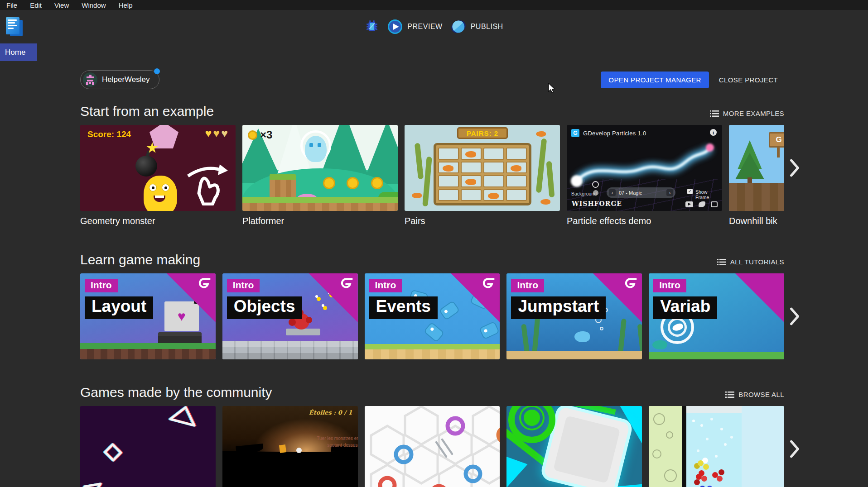  Describe the element at coordinates (148, 446) in the screenshot. I see `neon-shapes-art` at that location.